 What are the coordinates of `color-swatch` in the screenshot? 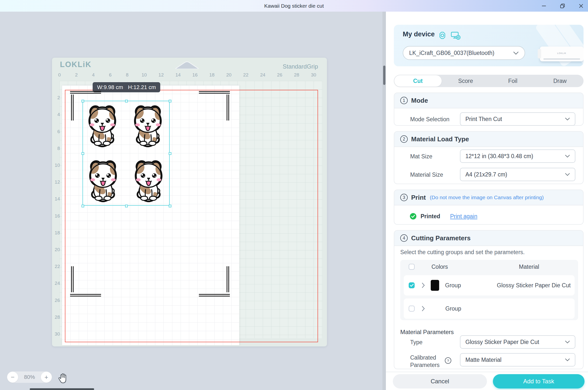 It's located at (435, 285).